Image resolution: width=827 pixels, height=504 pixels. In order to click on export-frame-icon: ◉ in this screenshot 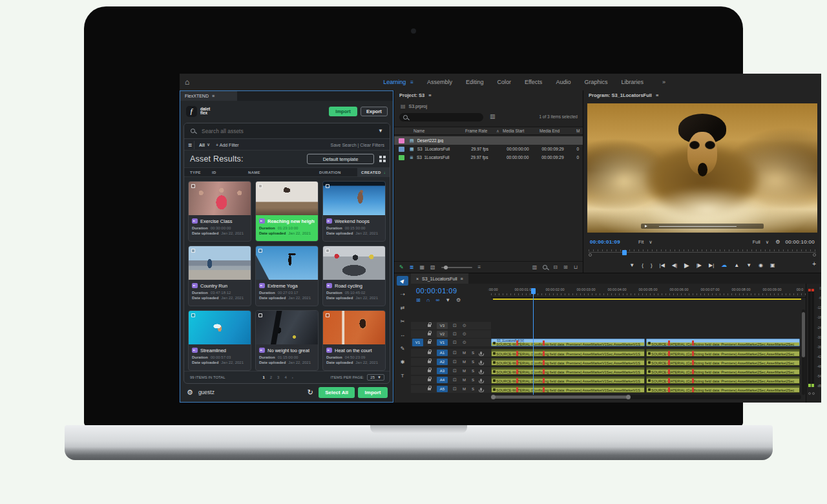, I will do `click(761, 265)`.